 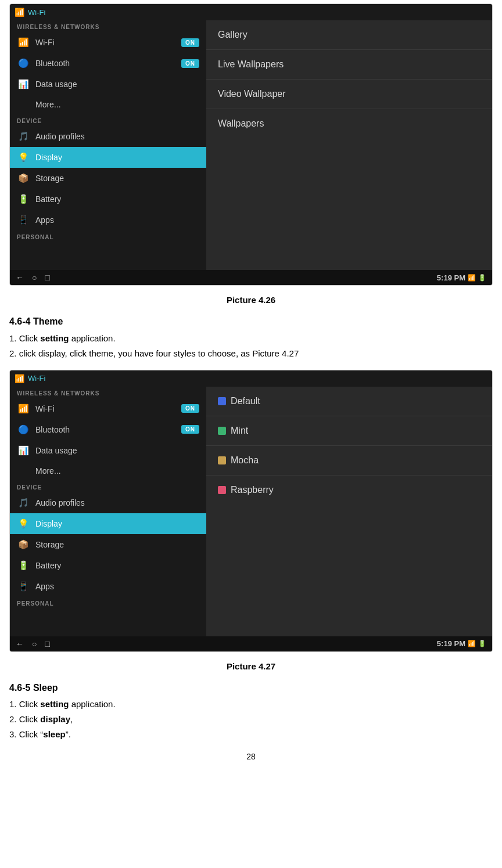 I want to click on display-label-1: Display, so click(x=117, y=157).